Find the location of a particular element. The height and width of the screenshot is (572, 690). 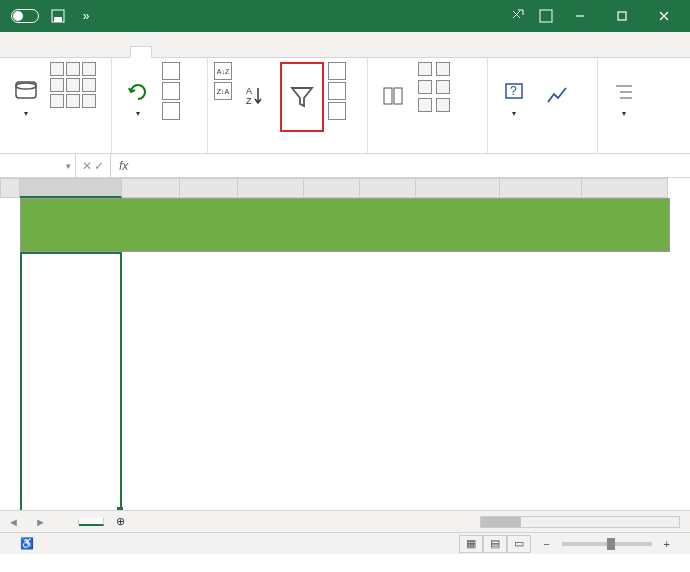

tab-formulas is located at coordinates (116, 52).